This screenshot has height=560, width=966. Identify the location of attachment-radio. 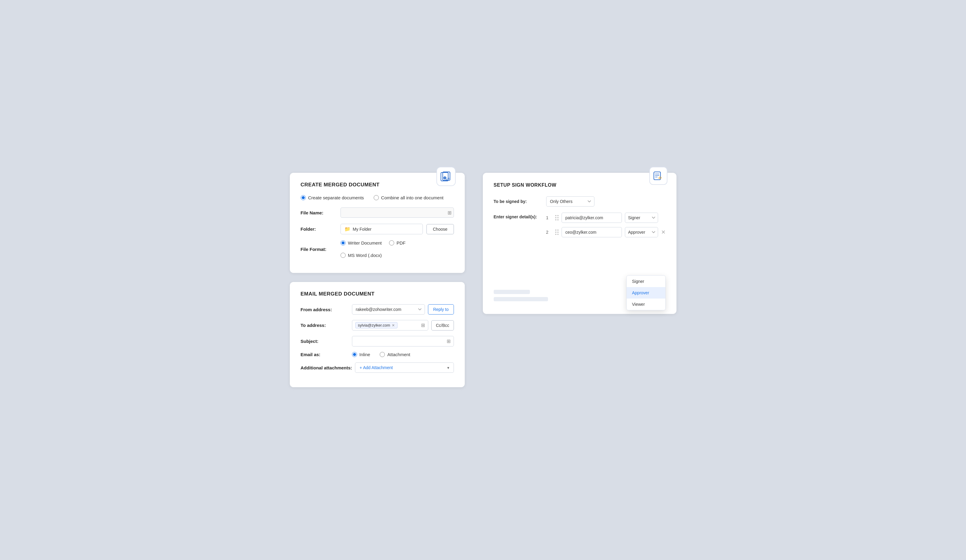
(383, 355).